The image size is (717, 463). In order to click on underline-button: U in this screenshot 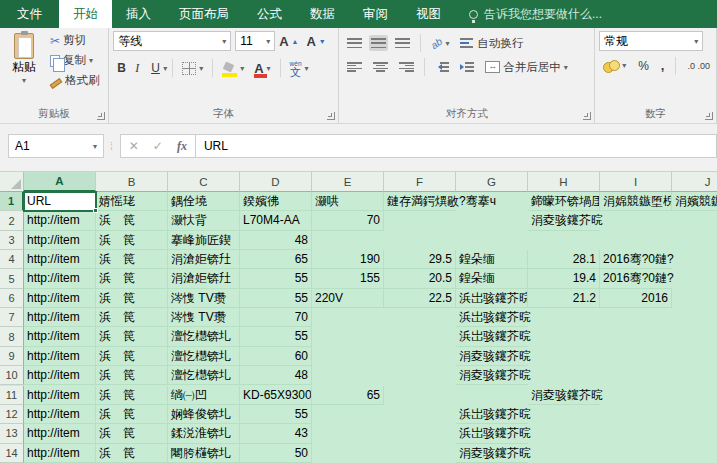, I will do `click(154, 68)`.